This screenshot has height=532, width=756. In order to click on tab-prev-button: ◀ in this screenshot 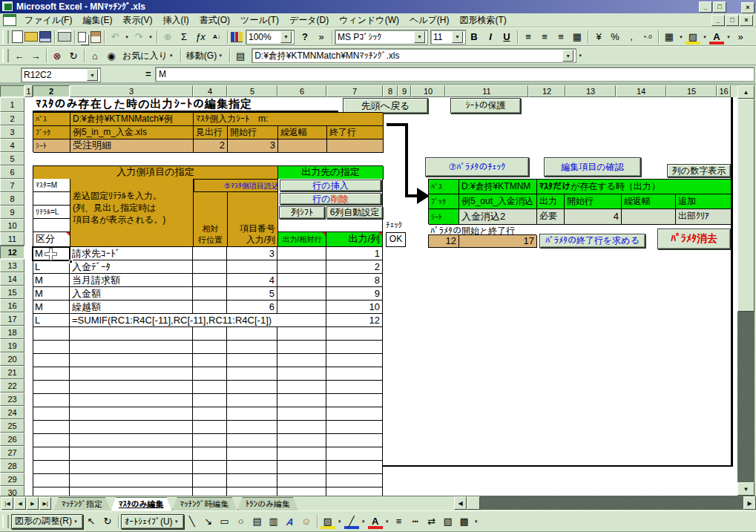, I will do `click(20, 503)`.